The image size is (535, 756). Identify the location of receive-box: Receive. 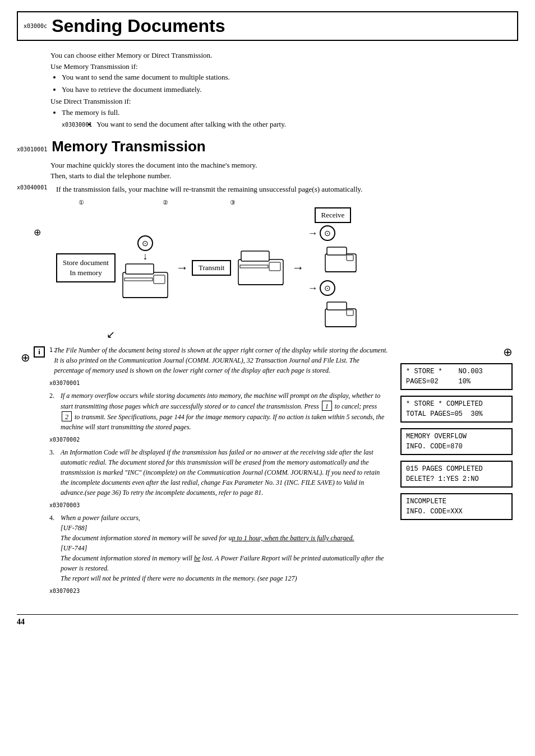
(333, 215).